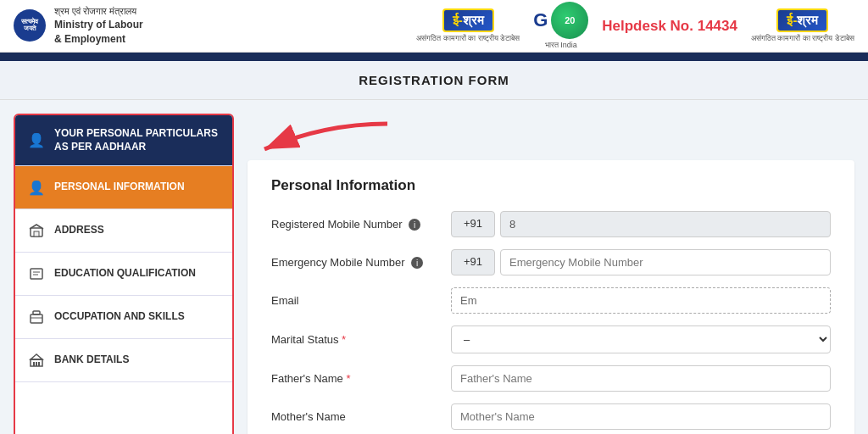 This screenshot has height=434, width=868. Describe the element at coordinates (98, 39) in the screenshot. I see `ministry-english-2: & Employment` at that location.